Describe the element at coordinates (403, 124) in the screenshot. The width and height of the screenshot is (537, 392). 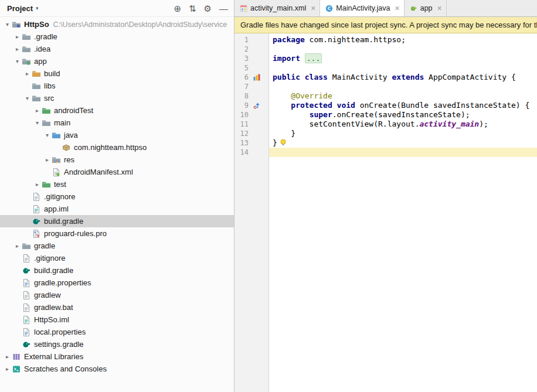
I see `code-line-text: setContentView(R.layout.activity_main);` at that location.